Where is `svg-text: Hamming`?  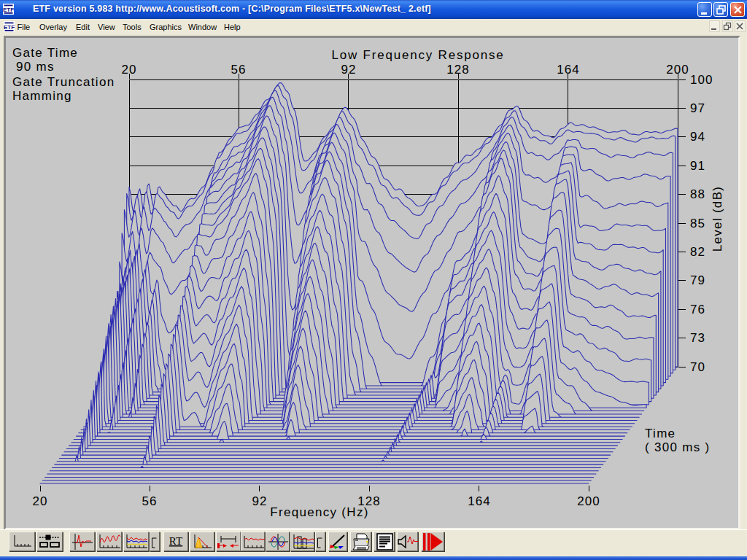
svg-text: Hamming is located at coordinates (42, 96).